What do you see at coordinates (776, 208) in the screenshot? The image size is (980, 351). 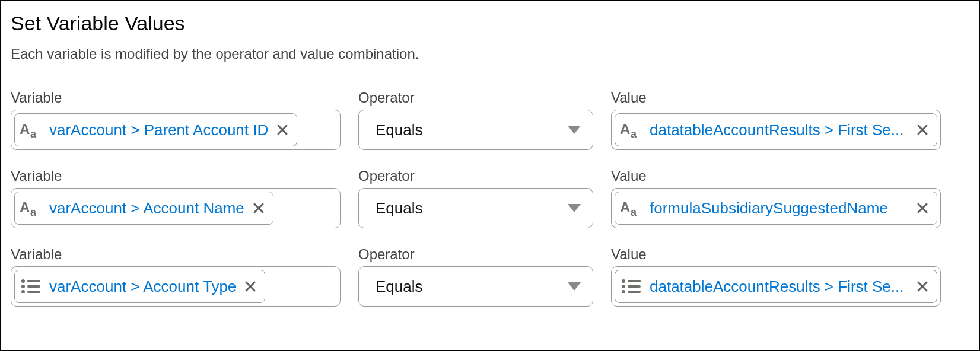 I see `value-field: A a formulaSubsidiarySuggestedName` at bounding box center [776, 208].